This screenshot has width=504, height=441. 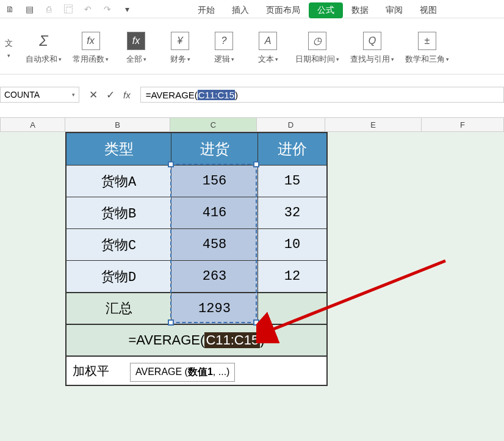 What do you see at coordinates (196, 213) in the screenshot?
I see `table-row: 货物B 416 32` at bounding box center [196, 213].